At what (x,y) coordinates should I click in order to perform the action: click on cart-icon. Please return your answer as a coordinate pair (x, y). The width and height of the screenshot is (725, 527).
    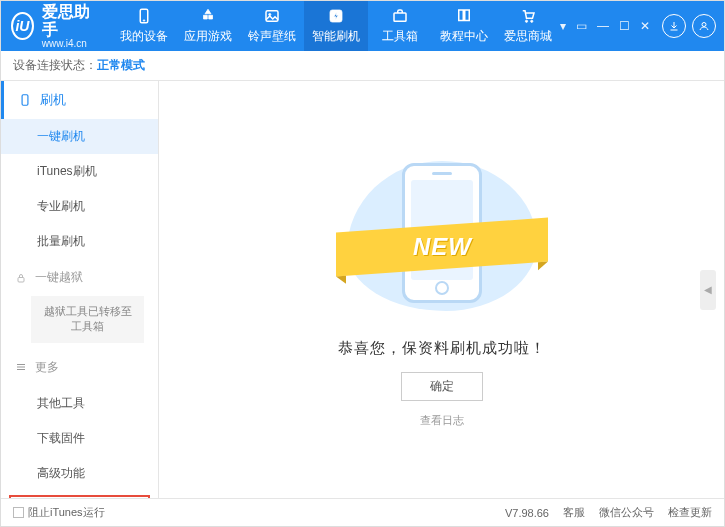
    Looking at the image, I should click on (528, 16).